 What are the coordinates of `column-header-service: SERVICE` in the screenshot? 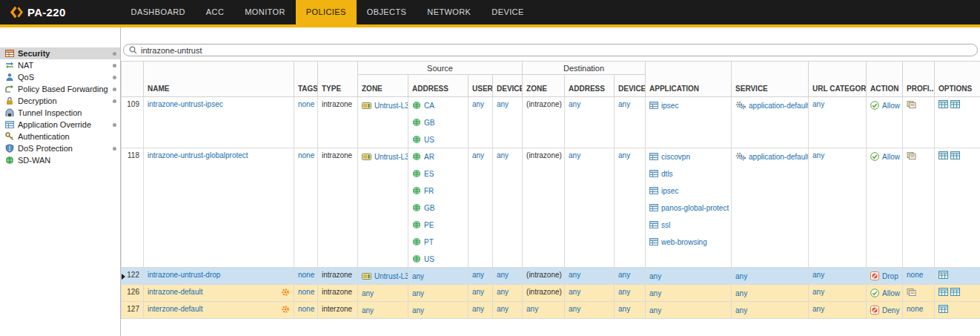 It's located at (770, 79).